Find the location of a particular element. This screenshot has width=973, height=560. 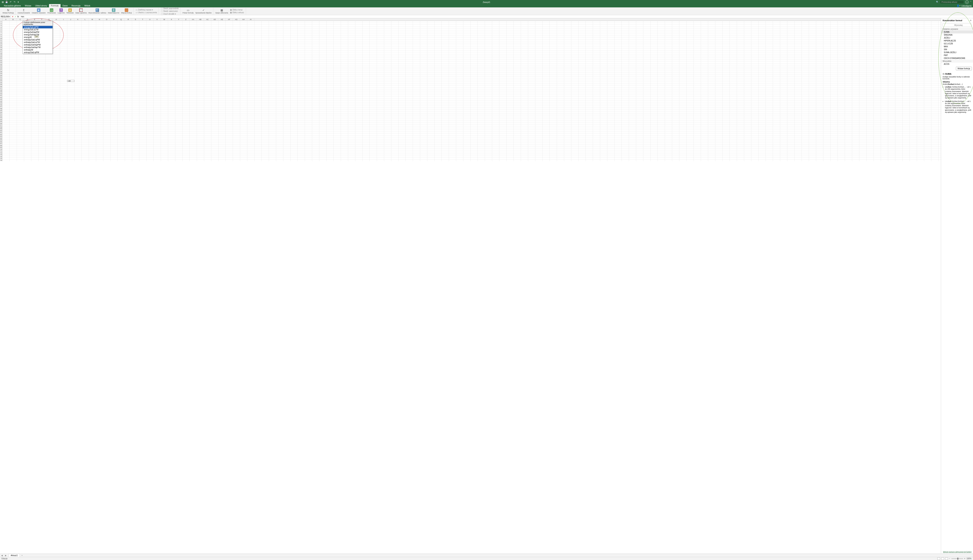

column-header: AF is located at coordinates (229, 20).